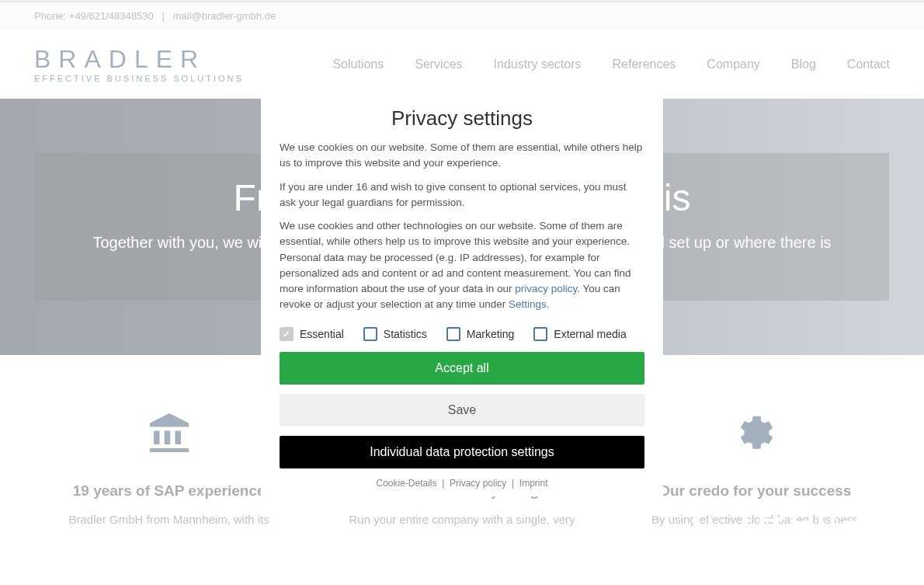 Image resolution: width=924 pixels, height=585 pixels. Describe the element at coordinates (321, 334) in the screenshot. I see `checkbox-label: Essential` at that location.